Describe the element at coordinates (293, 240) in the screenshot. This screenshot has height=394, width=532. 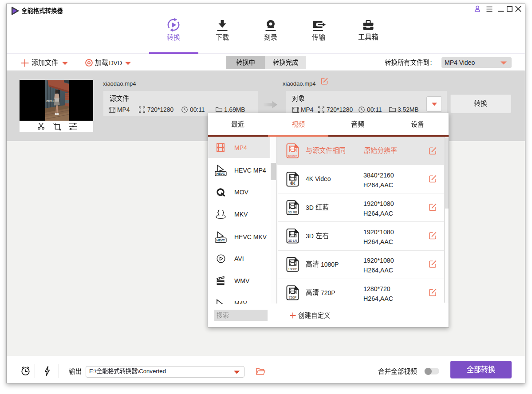
I see `svg-text: 3D LR` at that location.